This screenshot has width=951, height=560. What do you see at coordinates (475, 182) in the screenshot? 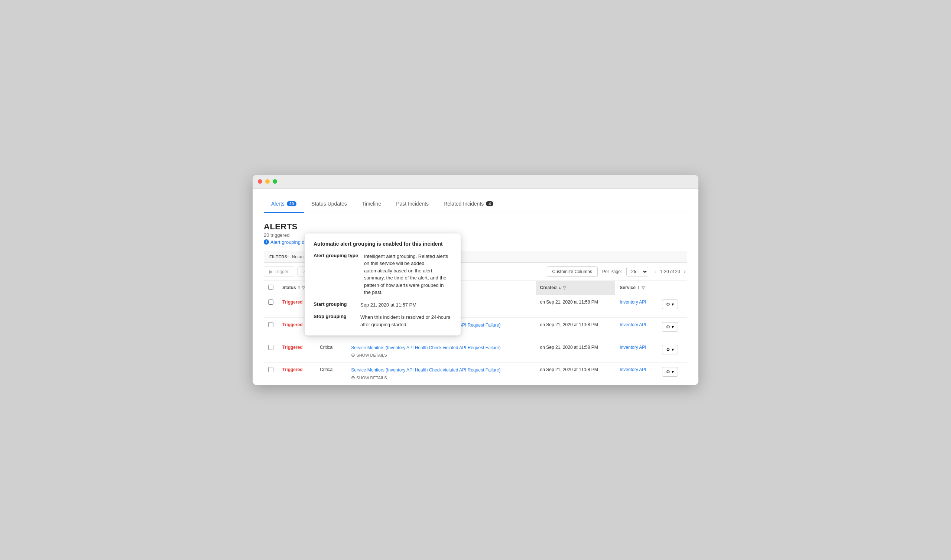
I see `titlebar` at bounding box center [475, 182].